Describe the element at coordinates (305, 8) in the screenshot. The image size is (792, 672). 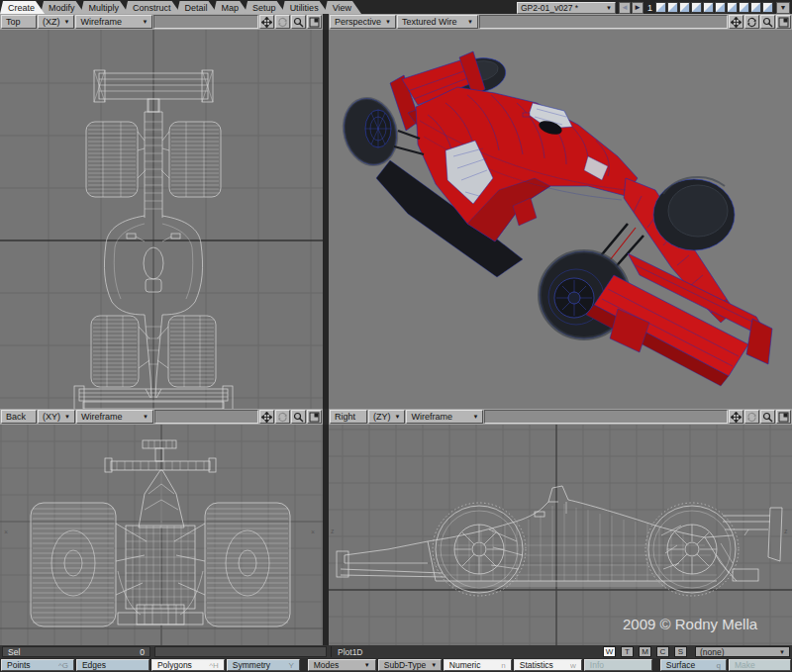
I see `tab-utilities: Utilities` at that location.